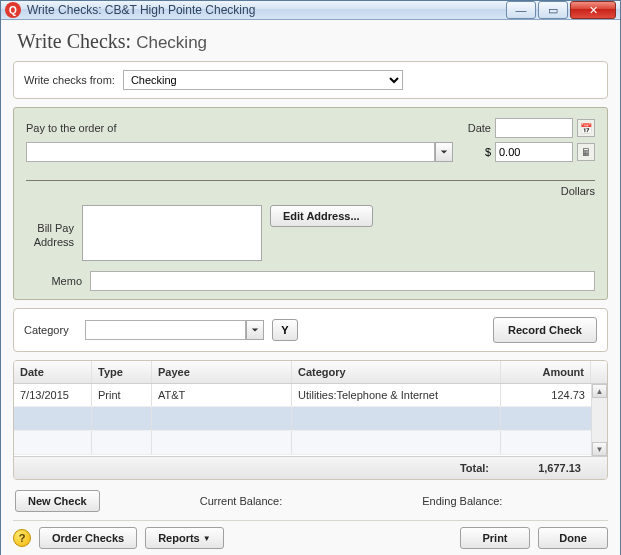  Describe the element at coordinates (243, 128) in the screenshot. I see `pay-to-label: Pay to the order of` at that location.